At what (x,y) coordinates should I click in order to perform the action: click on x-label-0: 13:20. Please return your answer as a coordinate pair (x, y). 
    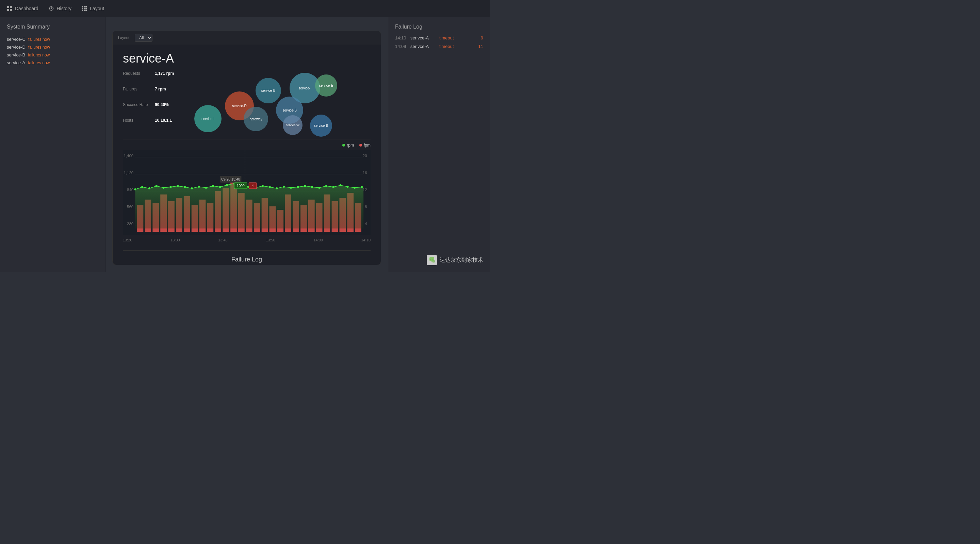
    Looking at the image, I should click on (128, 240).